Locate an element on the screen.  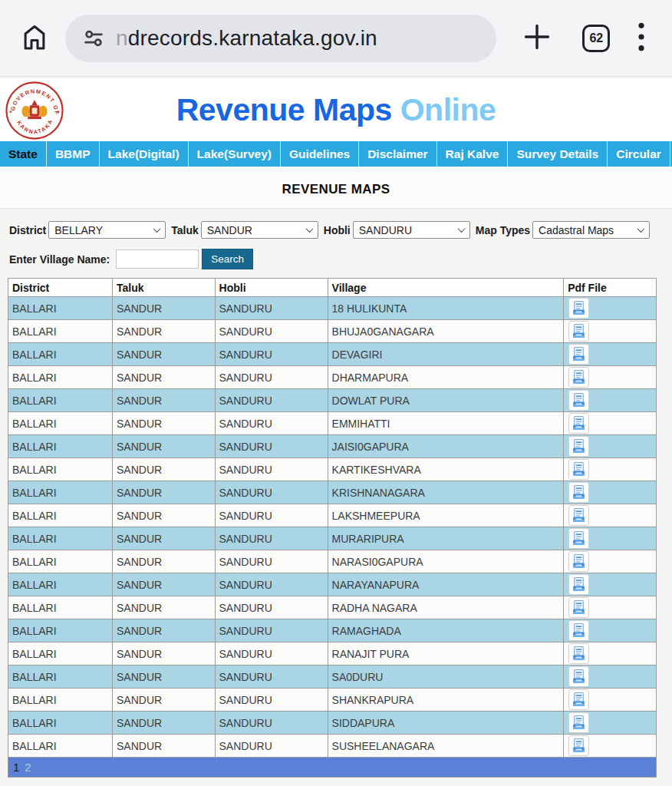
village-name-label: Enter Village Name: is located at coordinates (60, 259).